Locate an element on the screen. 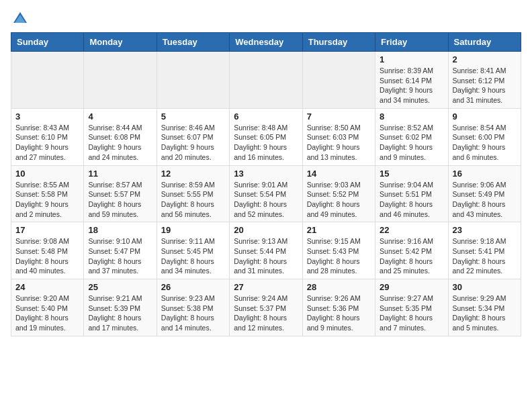  day-info: Sunrise: 8:52 AM Sunset: 6:02 PM Dayligh… is located at coordinates (411, 142).